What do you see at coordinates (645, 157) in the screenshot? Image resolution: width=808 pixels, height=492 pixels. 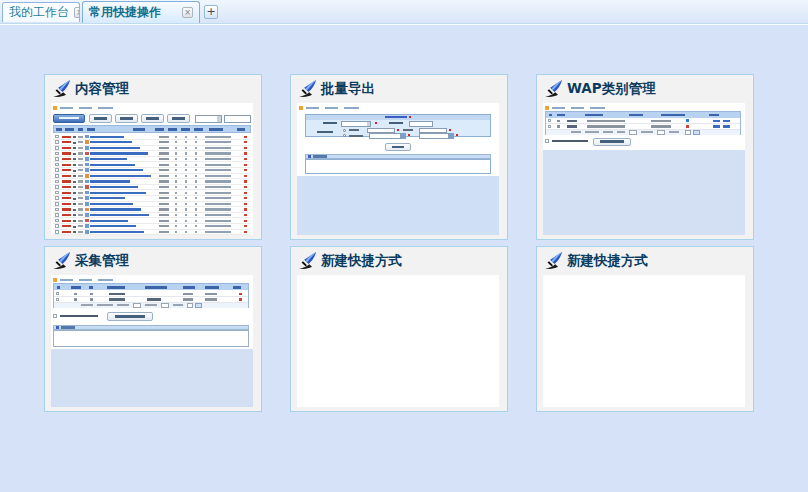 I see `shortcut-panel-wap-category: WAP类别管理` at bounding box center [645, 157].